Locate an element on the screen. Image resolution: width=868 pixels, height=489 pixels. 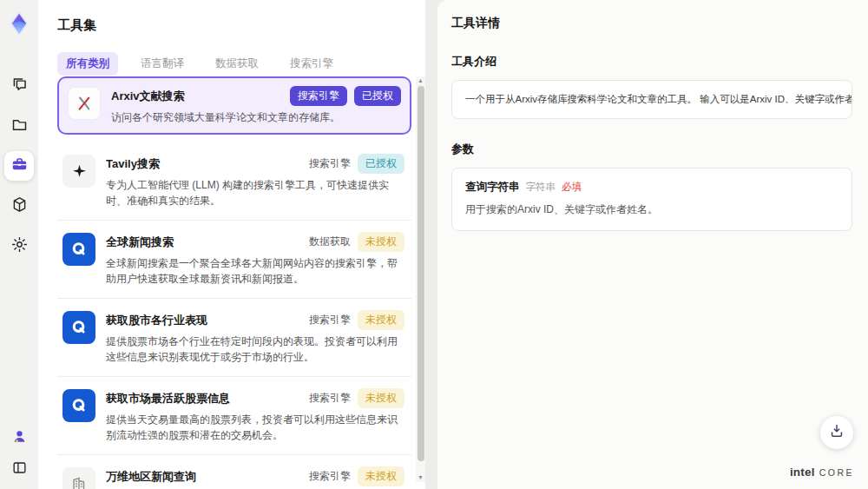
gear-icon is located at coordinates (19, 247).